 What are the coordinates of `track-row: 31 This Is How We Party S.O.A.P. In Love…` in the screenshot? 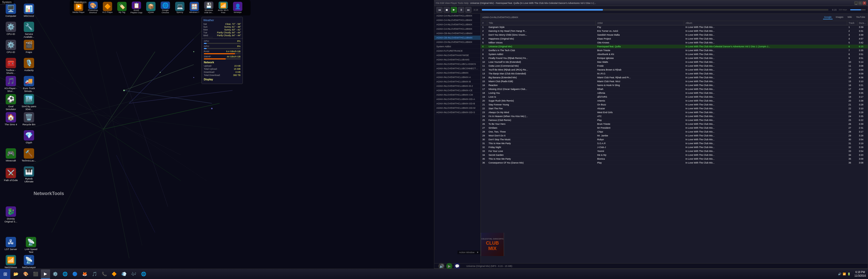 It's located at (674, 144).